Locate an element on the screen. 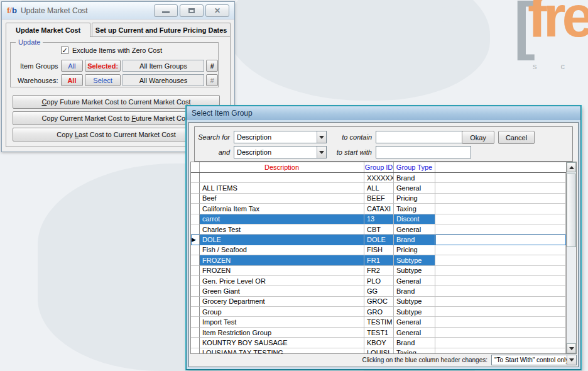  to-contain-input is located at coordinates (423, 137).